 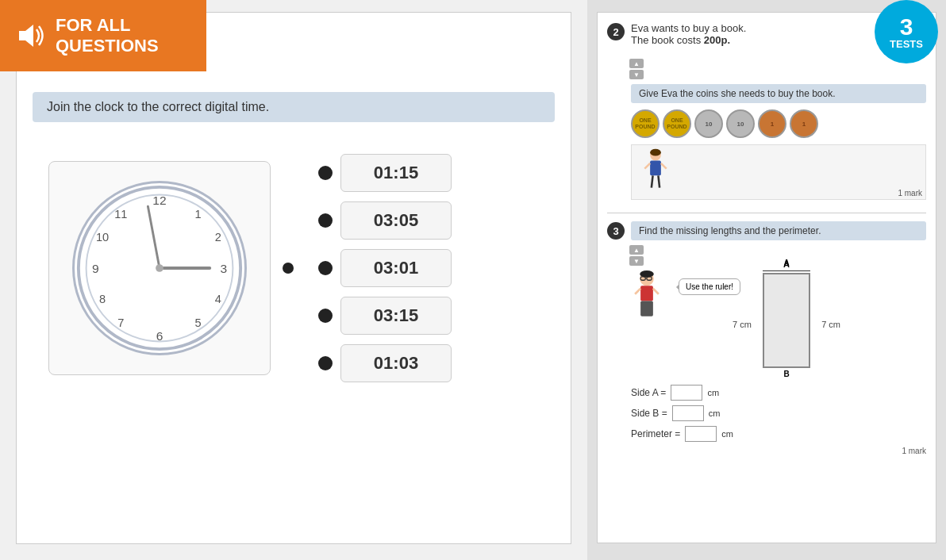 What do you see at coordinates (385, 316) in the screenshot?
I see `time-option-4: 03:15` at bounding box center [385, 316].